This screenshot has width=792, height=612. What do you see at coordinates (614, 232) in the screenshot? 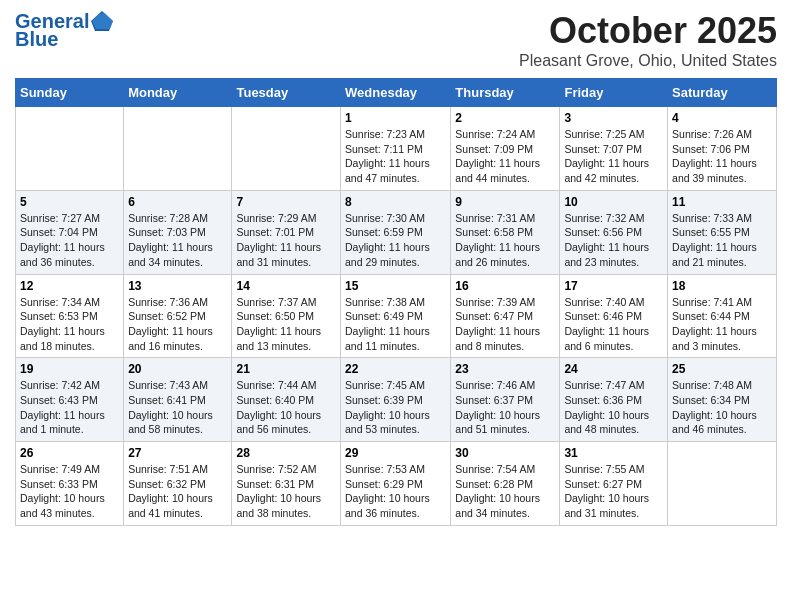
I see `calendar-cell: 10Sunrise: 7:32 AM Sunset: 6:56 PM Dayli…` at bounding box center [614, 232].